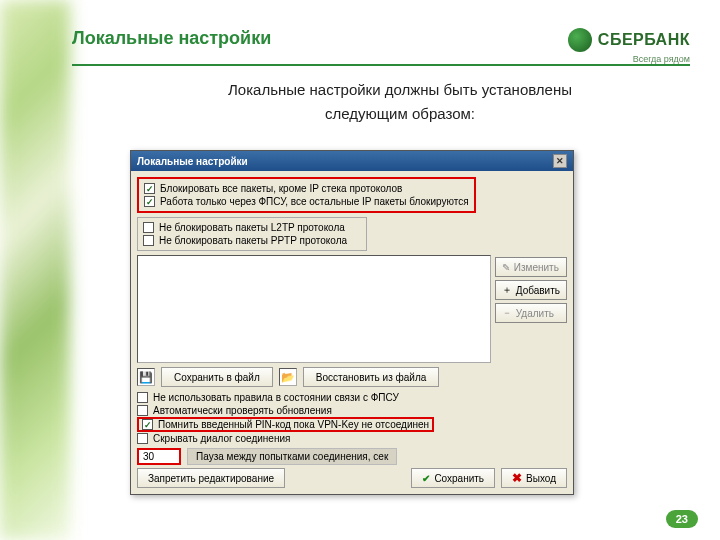 The height and width of the screenshot is (540, 720). Describe the element at coordinates (531, 267) in the screenshot. I see `edit-button: ✎ Изменить` at that location.